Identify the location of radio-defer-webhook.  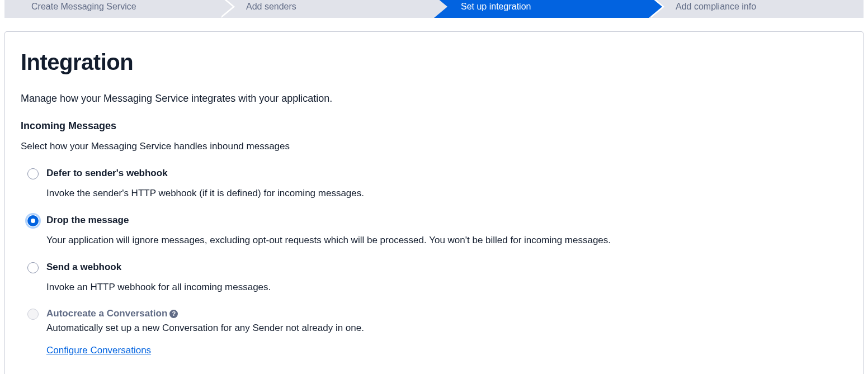
(33, 174).